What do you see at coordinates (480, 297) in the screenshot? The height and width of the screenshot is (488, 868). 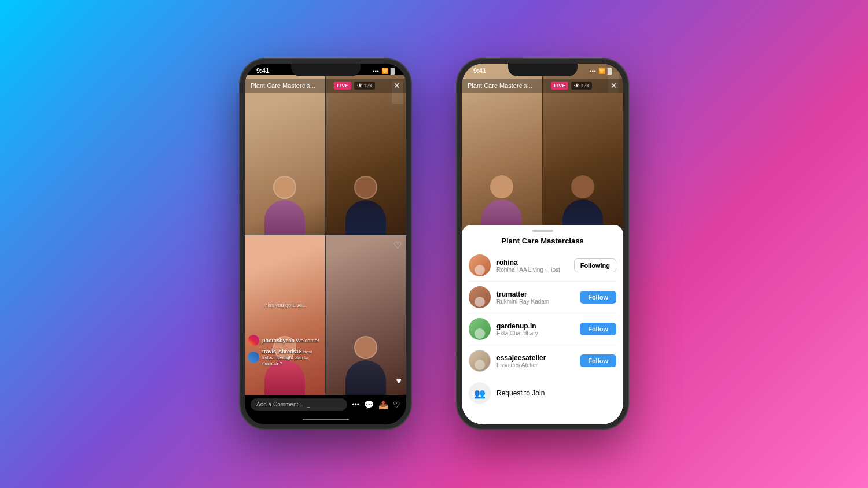 I see `panel-avatar-trumatter` at bounding box center [480, 297].